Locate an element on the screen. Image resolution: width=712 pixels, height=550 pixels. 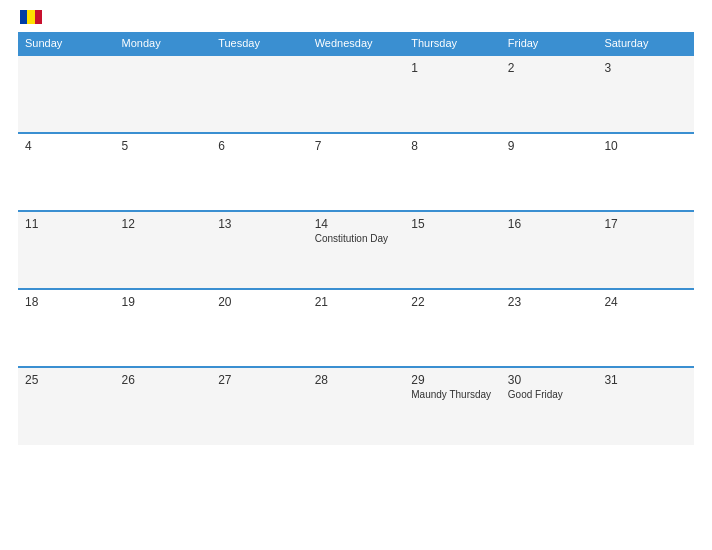
day-number: 24 is located at coordinates (646, 302).